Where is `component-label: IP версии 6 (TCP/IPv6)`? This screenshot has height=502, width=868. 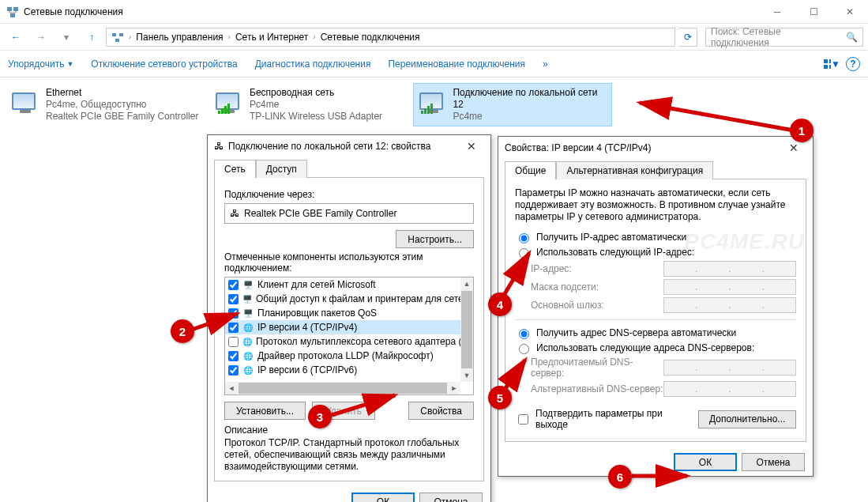 component-label: IP версии 6 (TCP/IPv6) is located at coordinates (307, 370).